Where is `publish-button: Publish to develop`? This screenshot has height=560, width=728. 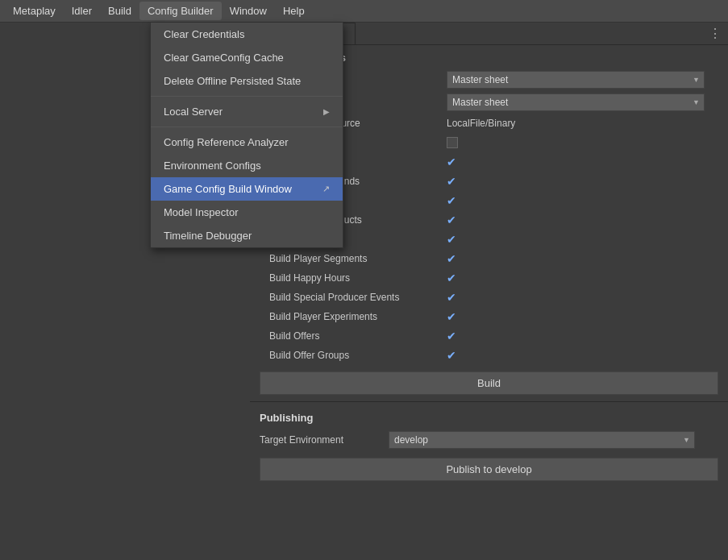
publish-button: Publish to develop is located at coordinates (489, 469).